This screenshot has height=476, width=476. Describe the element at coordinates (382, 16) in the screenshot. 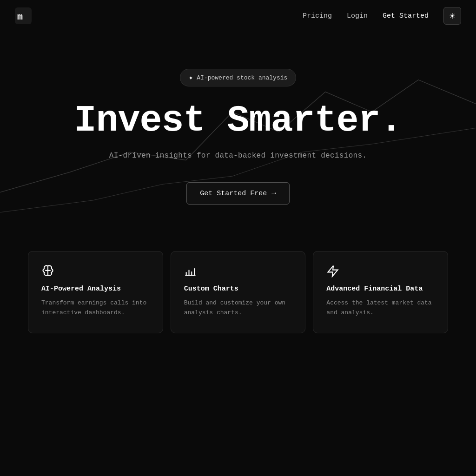

I see `nav-links: Pricing Login Get Started ☀` at that location.